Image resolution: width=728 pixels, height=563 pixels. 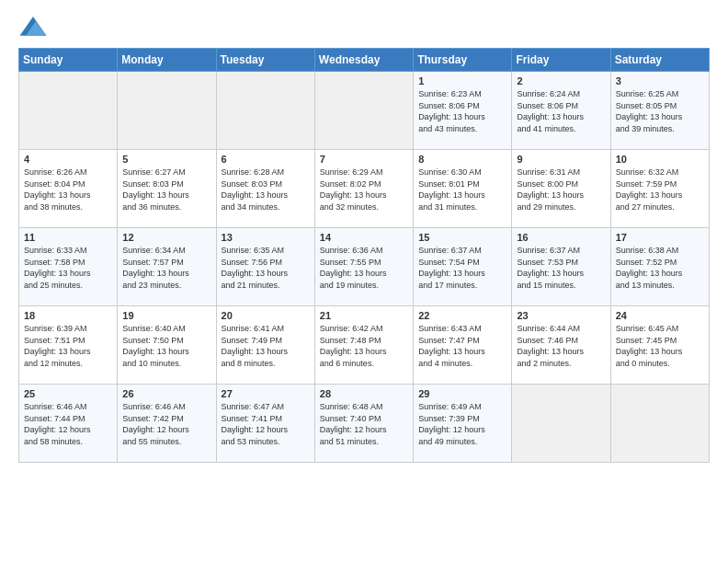 What do you see at coordinates (167, 61) in the screenshot?
I see `day-of-week-header: Monday` at bounding box center [167, 61].